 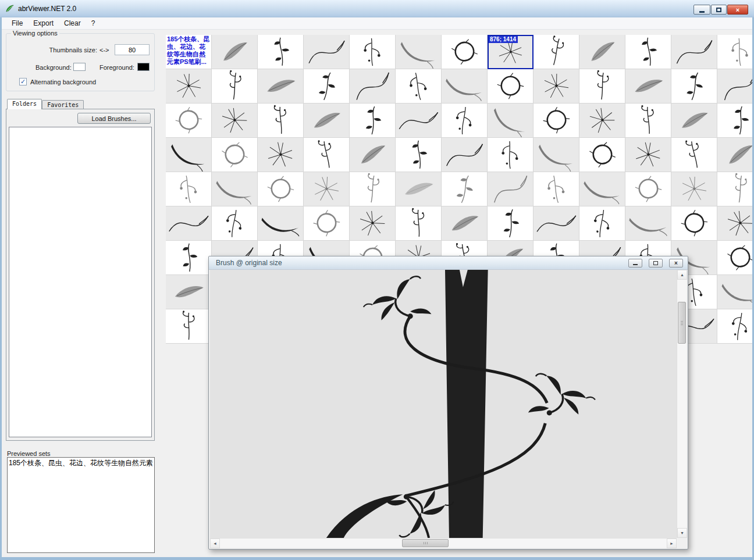 What do you see at coordinates (132, 50) in the screenshot?
I see `thumbnails-size-input` at bounding box center [132, 50].